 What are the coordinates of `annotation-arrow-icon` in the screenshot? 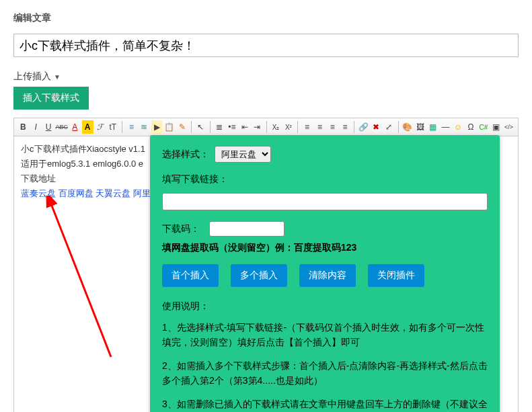 It's located at (84, 290).